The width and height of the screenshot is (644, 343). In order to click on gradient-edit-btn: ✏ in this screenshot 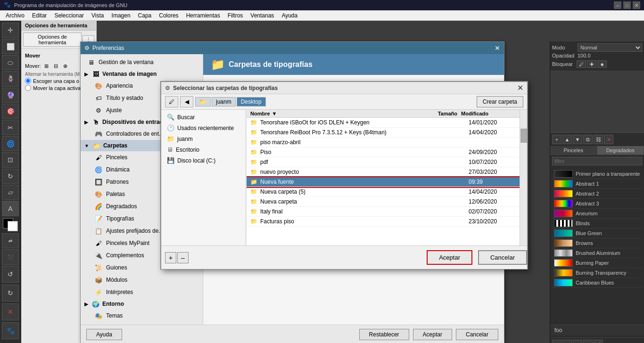, I will do `click(578, 341)`.